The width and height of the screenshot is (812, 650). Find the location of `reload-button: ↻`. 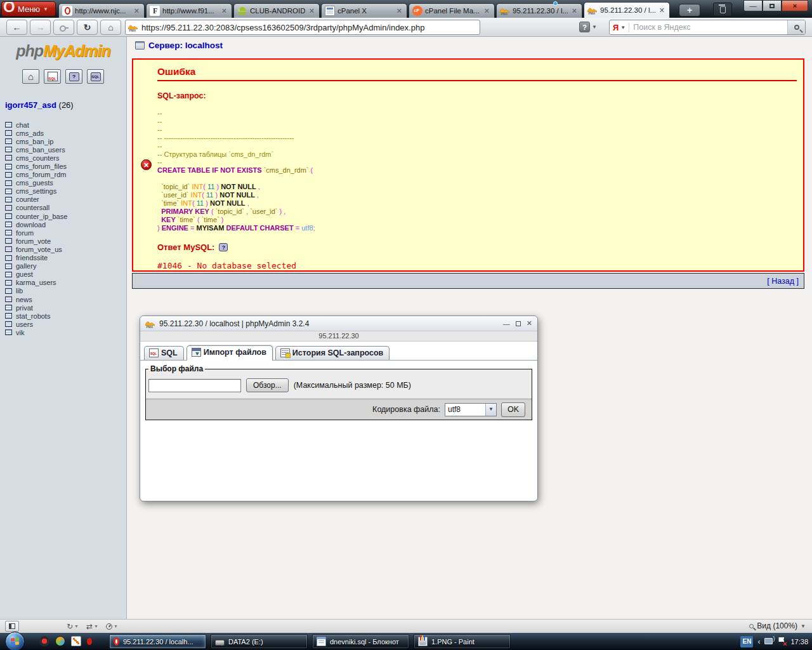

reload-button: ↻ is located at coordinates (88, 27).